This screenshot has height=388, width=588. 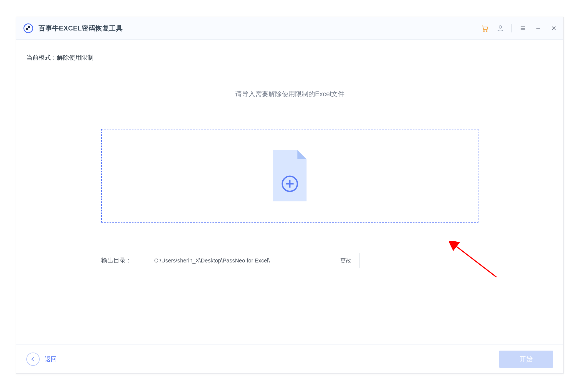 I want to click on mode-prefix: 当前模式：, so click(x=42, y=58).